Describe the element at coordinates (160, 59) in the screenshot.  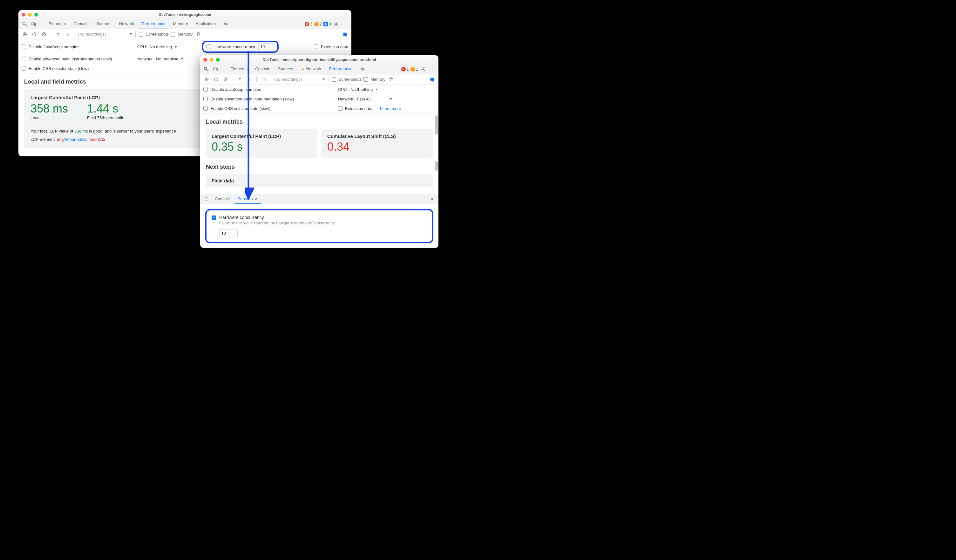
I see `network-throttle-select: Network: No throttling` at that location.